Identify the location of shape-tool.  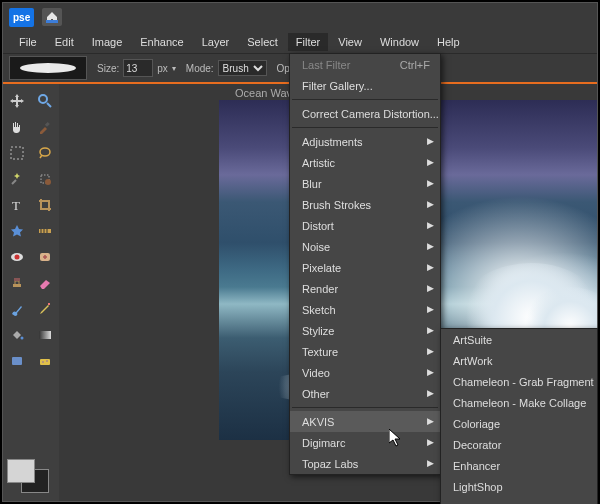
(17, 361).